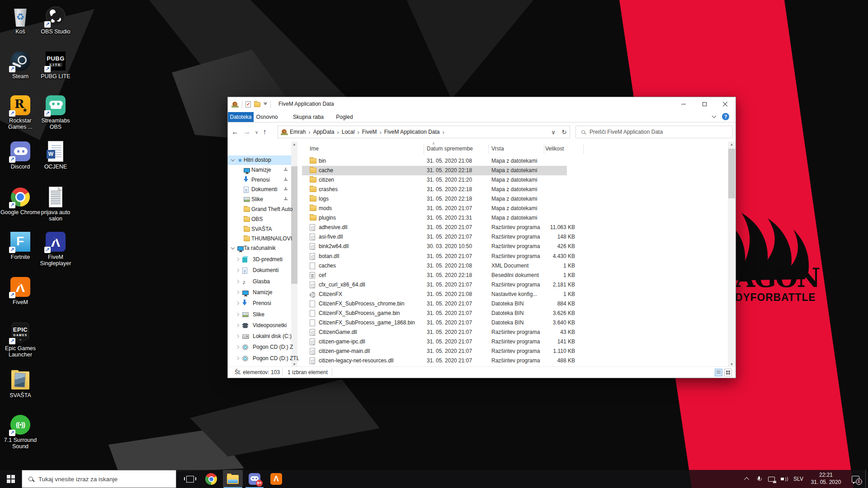  What do you see at coordinates (434, 247) in the screenshot?
I see `file-row: bink2w64.dll30. 03. 2020 10:50Razširitev…` at bounding box center [434, 247].